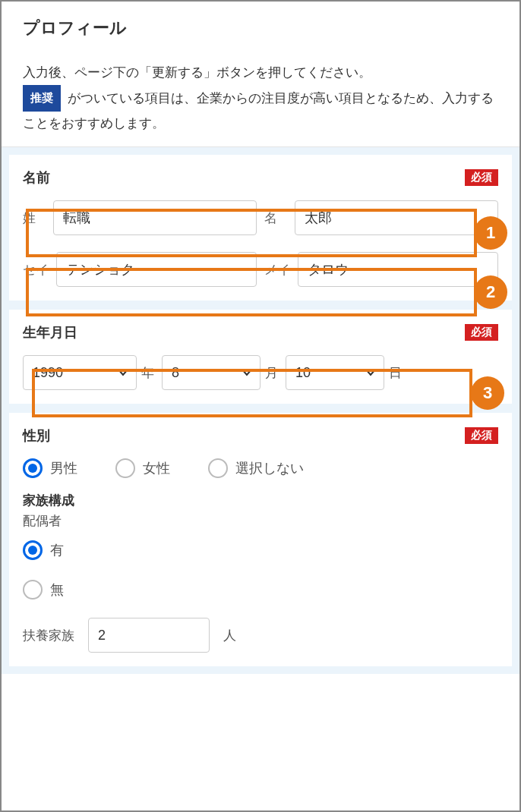 The width and height of the screenshot is (521, 812). Describe the element at coordinates (260, 521) in the screenshot. I see `spouse-label: 配偶者` at that location.